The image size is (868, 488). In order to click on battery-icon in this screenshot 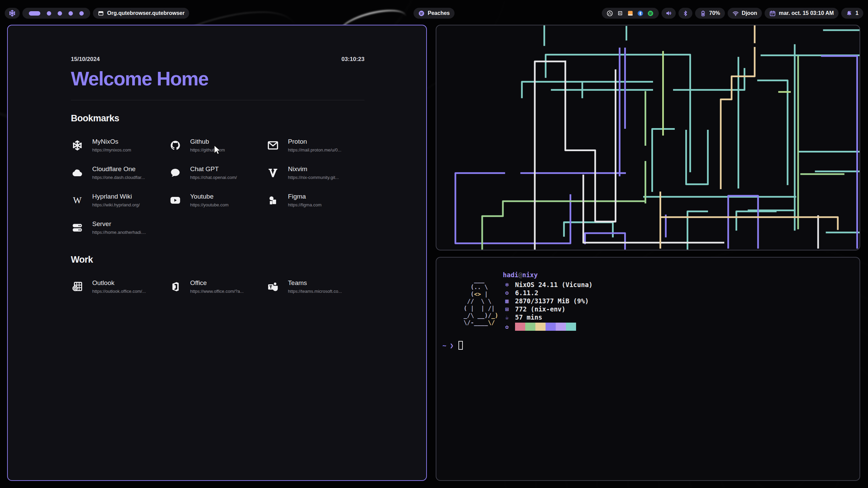, I will do `click(703, 14)`.